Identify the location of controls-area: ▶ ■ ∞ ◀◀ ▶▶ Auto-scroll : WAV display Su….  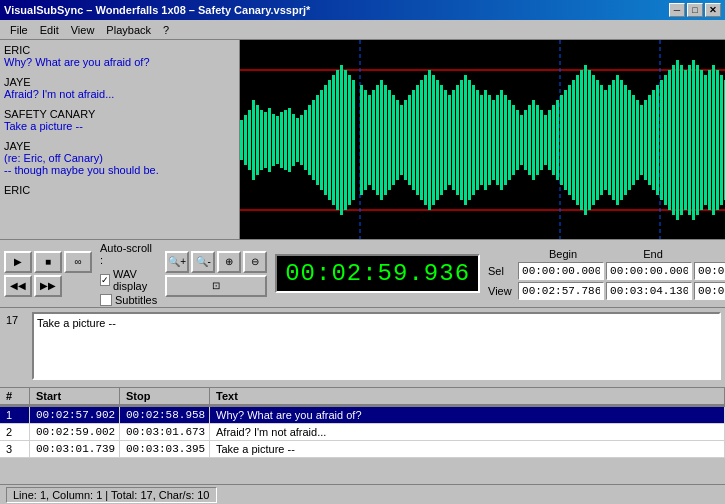
(362, 274).